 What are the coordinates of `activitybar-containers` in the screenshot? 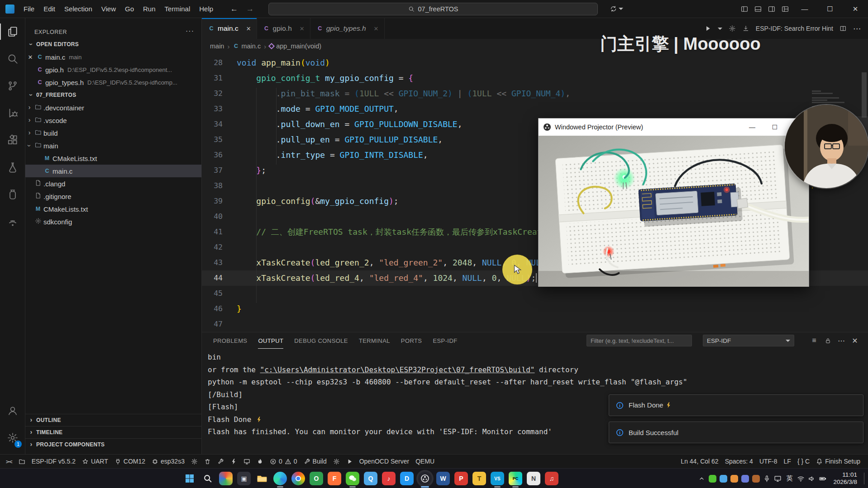 It's located at (13, 194).